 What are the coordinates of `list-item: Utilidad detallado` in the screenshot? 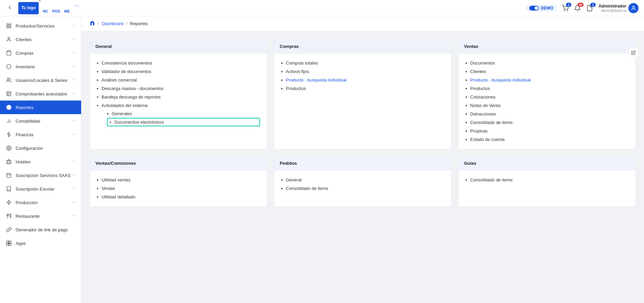 It's located at (179, 197).